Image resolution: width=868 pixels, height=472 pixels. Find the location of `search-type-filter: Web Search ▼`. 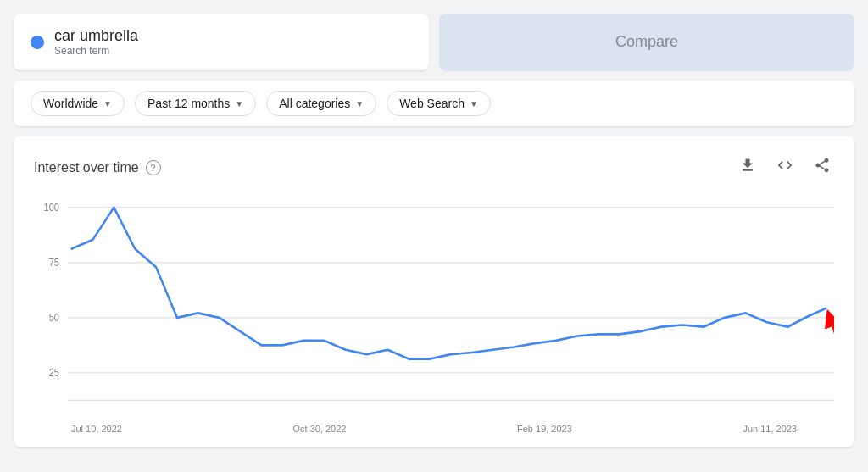

search-type-filter: Web Search ▼ is located at coordinates (439, 103).